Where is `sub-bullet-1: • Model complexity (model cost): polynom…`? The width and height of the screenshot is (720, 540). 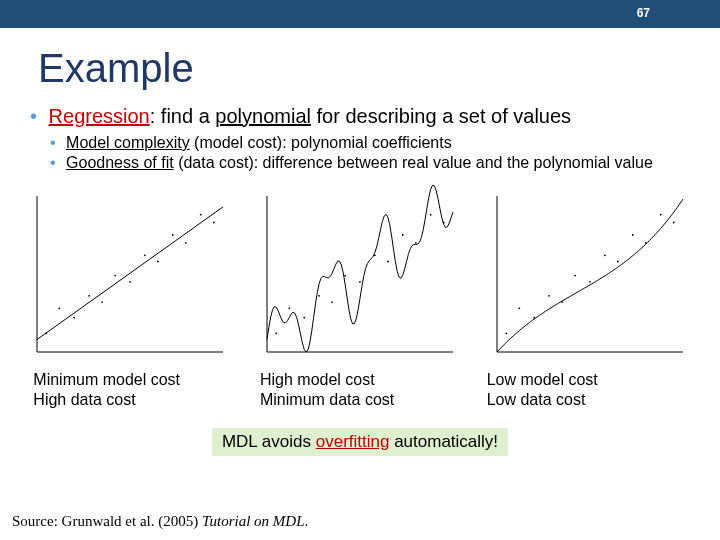
sub-bullet-1: • Model complexity (model cost): polynom… is located at coordinates (385, 143).